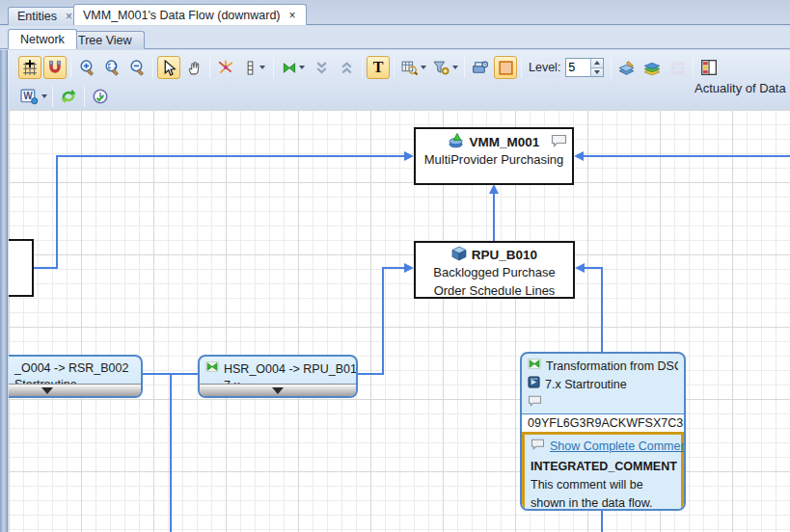 This screenshot has height=532, width=790. What do you see at coordinates (251, 67) in the screenshot?
I see `column-layout-icon` at bounding box center [251, 67].